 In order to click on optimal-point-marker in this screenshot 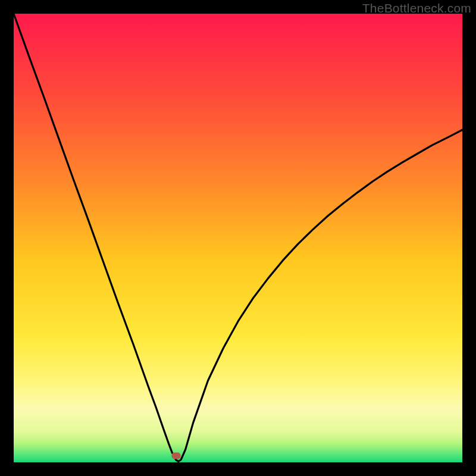, I will do `click(176, 456)`.